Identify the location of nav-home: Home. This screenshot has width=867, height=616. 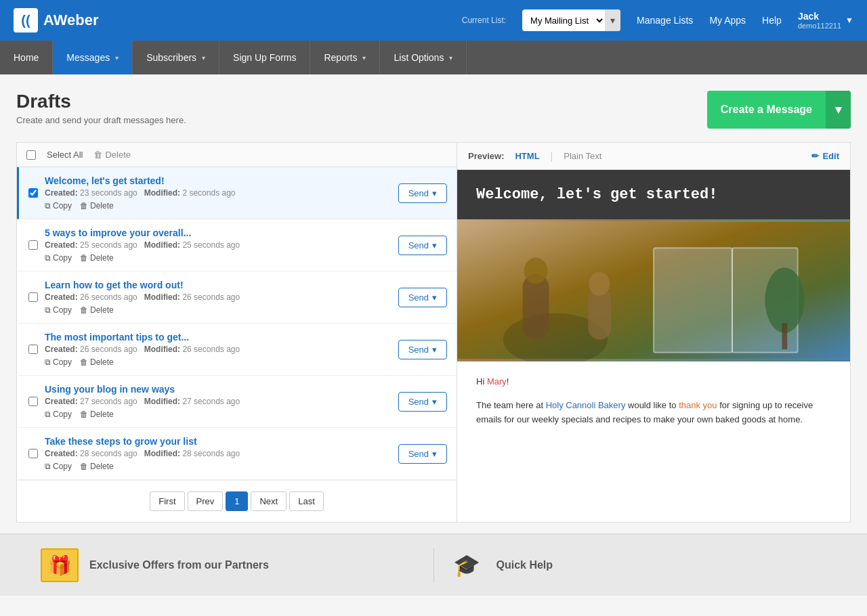
(26, 58).